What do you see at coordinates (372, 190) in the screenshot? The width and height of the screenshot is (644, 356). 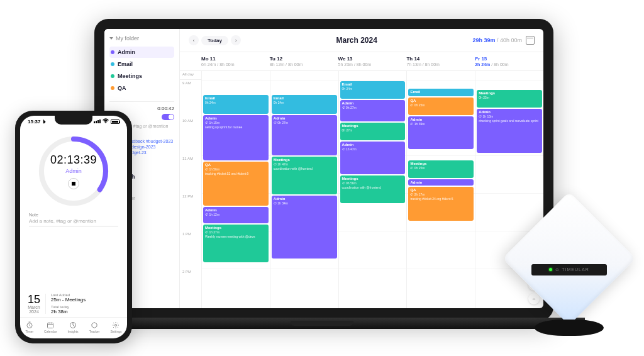 I see `day-column-we: Email0h 24mAdmin⏱ 0h 27mMeetings0h 27mAd…` at bounding box center [372, 190].